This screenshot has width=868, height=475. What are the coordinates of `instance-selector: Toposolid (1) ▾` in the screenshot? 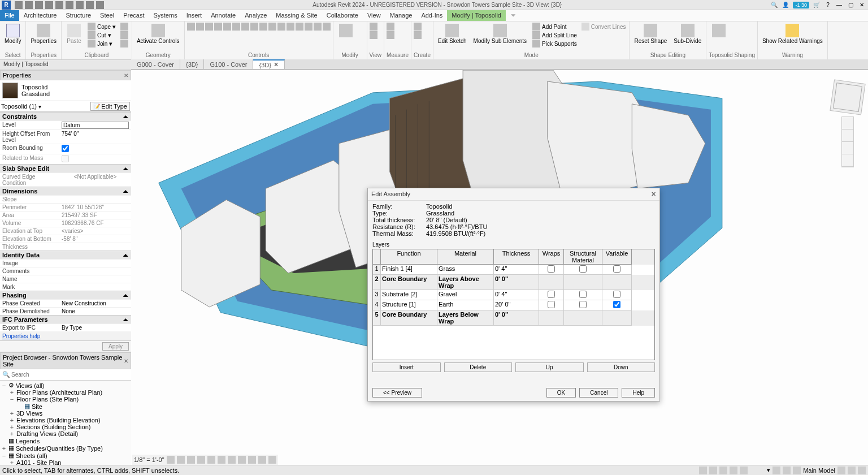 It's located at (46, 106).